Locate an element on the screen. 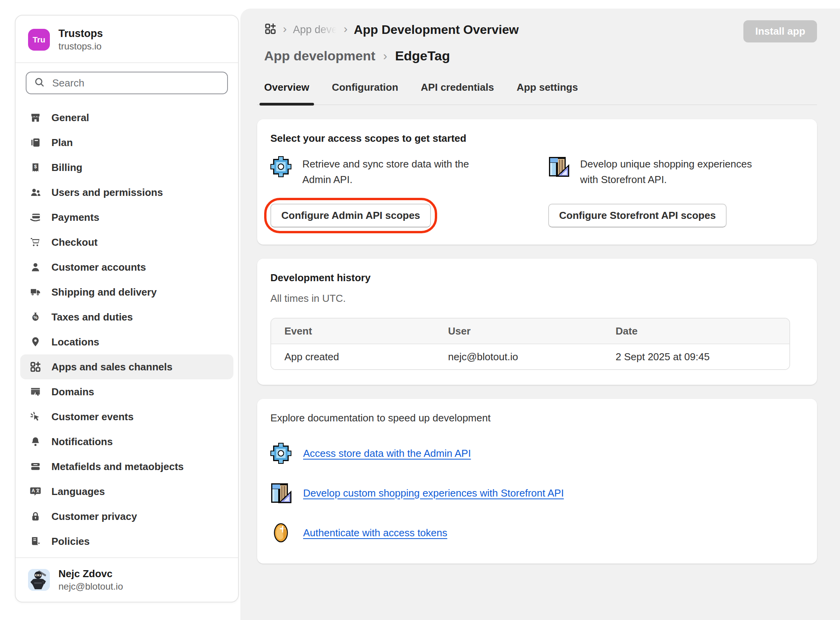 The image size is (840, 620). sidebar-item-label: Plan is located at coordinates (62, 143).